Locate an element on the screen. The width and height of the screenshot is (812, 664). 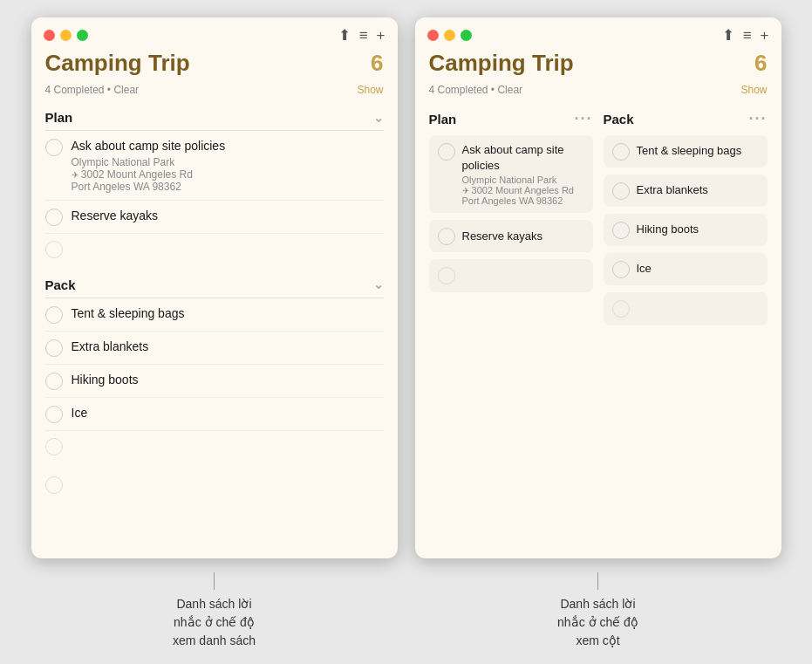
col-text-kayaks: Reserve kayaks is located at coordinates (502, 236).